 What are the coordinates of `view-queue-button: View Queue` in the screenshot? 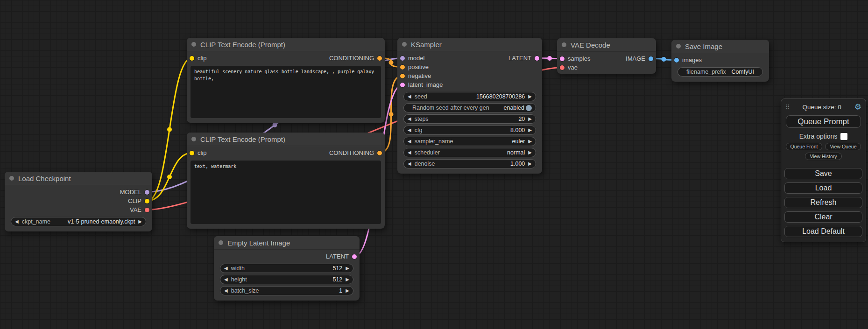 It's located at (843, 147).